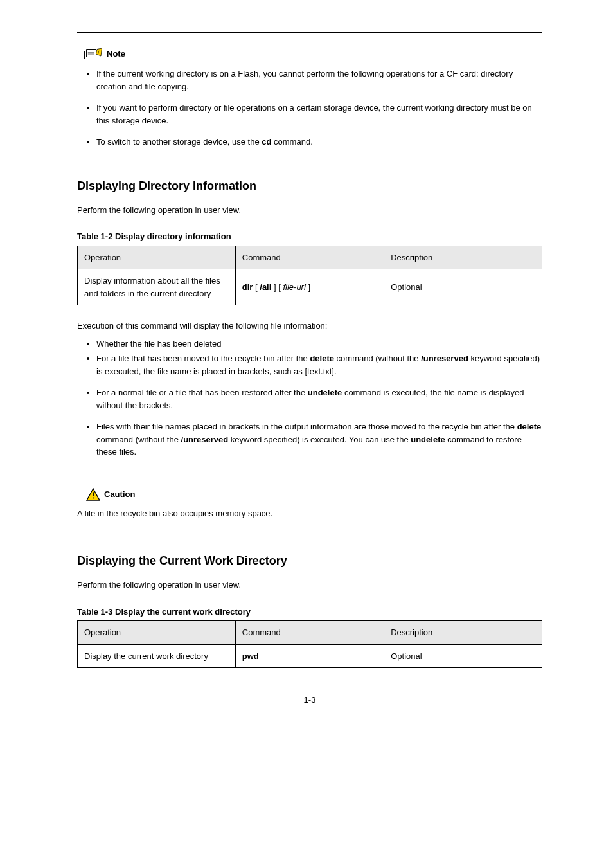 This screenshot has height=868, width=613. Describe the element at coordinates (310, 700) in the screenshot. I see `page-number: 1-3` at that location.